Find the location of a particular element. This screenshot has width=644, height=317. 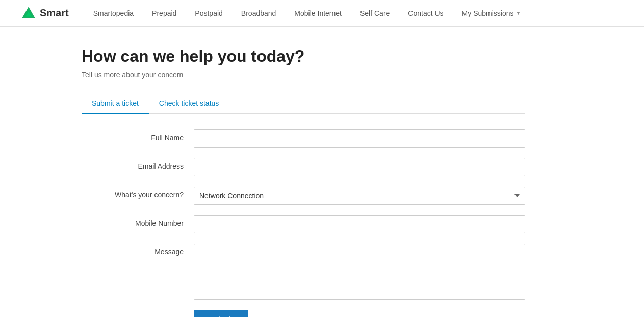

logo: Smart is located at coordinates (45, 13).